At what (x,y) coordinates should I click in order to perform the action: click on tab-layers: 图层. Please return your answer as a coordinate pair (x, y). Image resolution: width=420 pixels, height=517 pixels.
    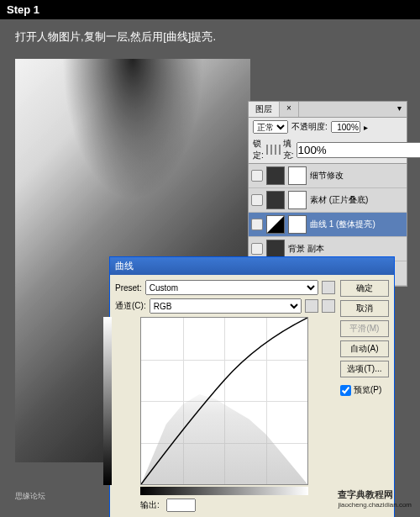
    Looking at the image, I should click on (264, 109).